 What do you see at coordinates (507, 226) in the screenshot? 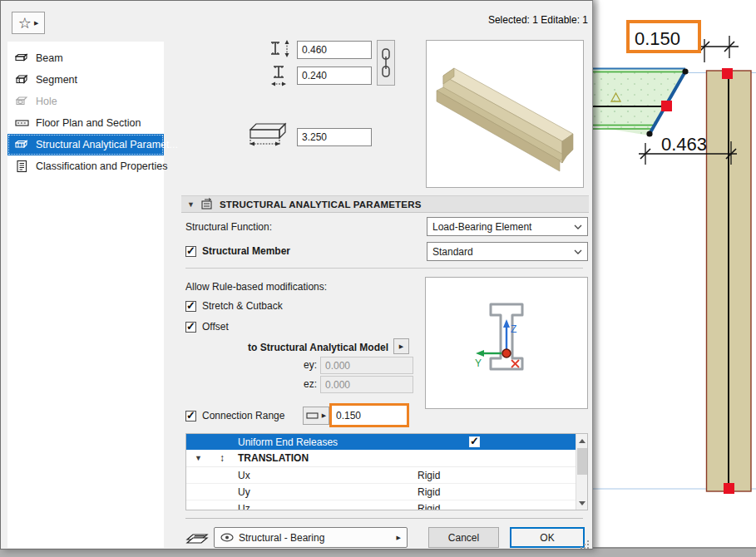
I see `structural-function-dropdown: Load-Bearing Element` at bounding box center [507, 226].